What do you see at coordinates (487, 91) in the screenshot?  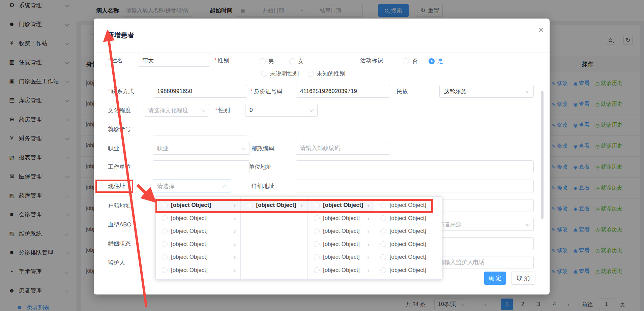 I see `ethnicity-select: 达斡尔族` at bounding box center [487, 91].